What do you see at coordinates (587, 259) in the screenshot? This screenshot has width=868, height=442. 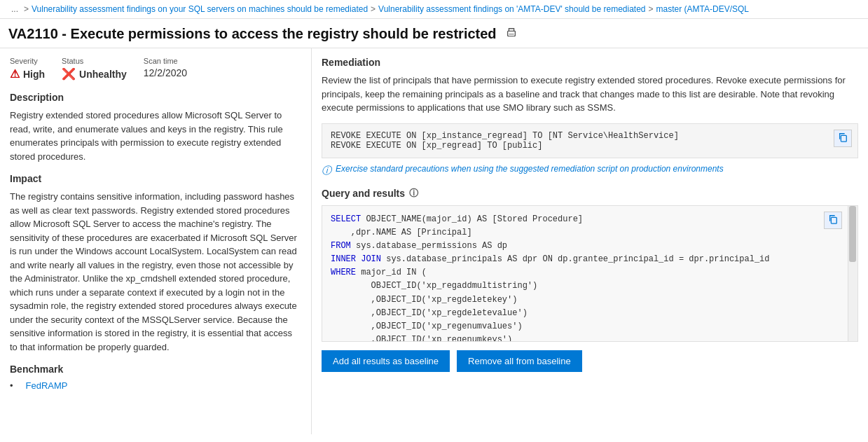 I see `query-line-4: INNER JOIN sys.database_principals AS dp…` at bounding box center [587, 259].